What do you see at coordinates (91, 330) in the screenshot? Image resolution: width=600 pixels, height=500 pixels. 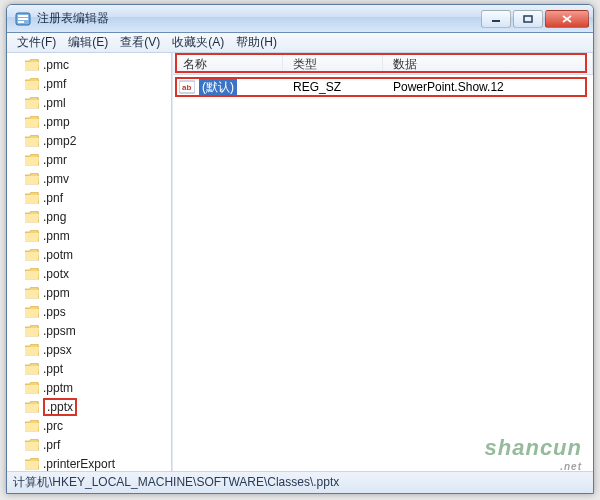 I see `tree-item-ppsm: .ppsm` at bounding box center [91, 330].